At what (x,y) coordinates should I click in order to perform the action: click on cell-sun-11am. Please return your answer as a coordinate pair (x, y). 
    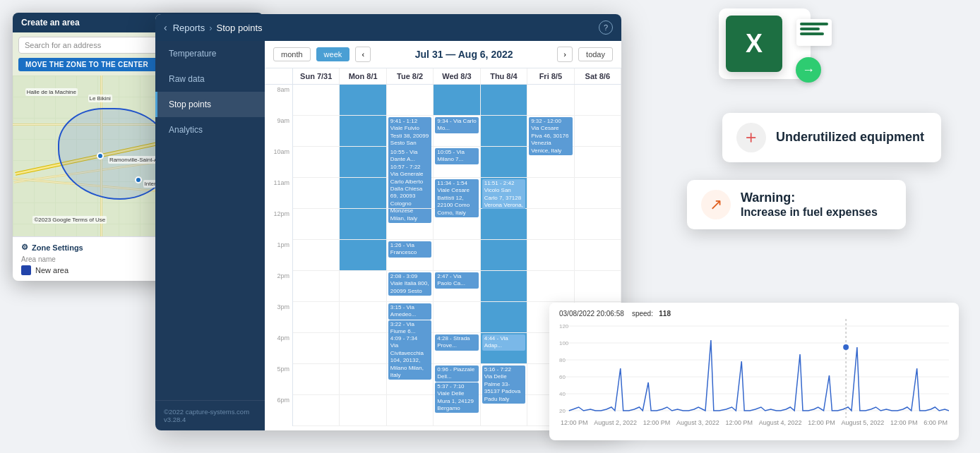
    Looking at the image, I should click on (316, 193).